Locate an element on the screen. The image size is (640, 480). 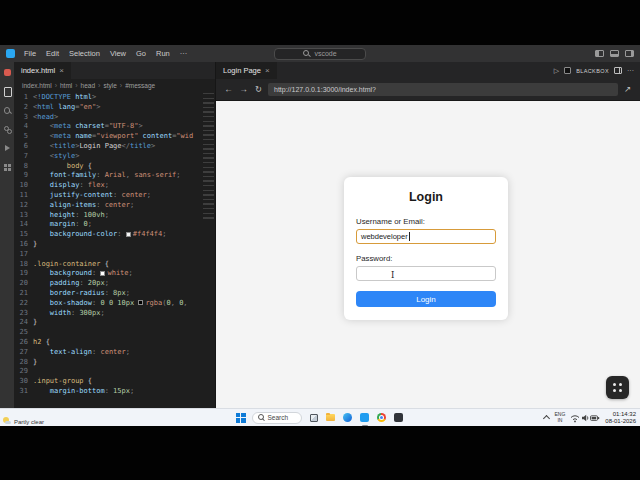
search-sidebar-icon is located at coordinates (8, 110).